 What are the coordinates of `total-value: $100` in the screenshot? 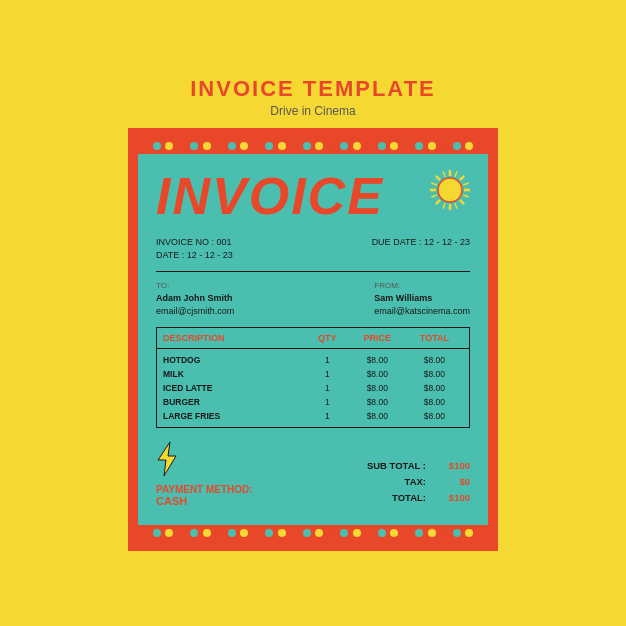 It's located at (452, 498).